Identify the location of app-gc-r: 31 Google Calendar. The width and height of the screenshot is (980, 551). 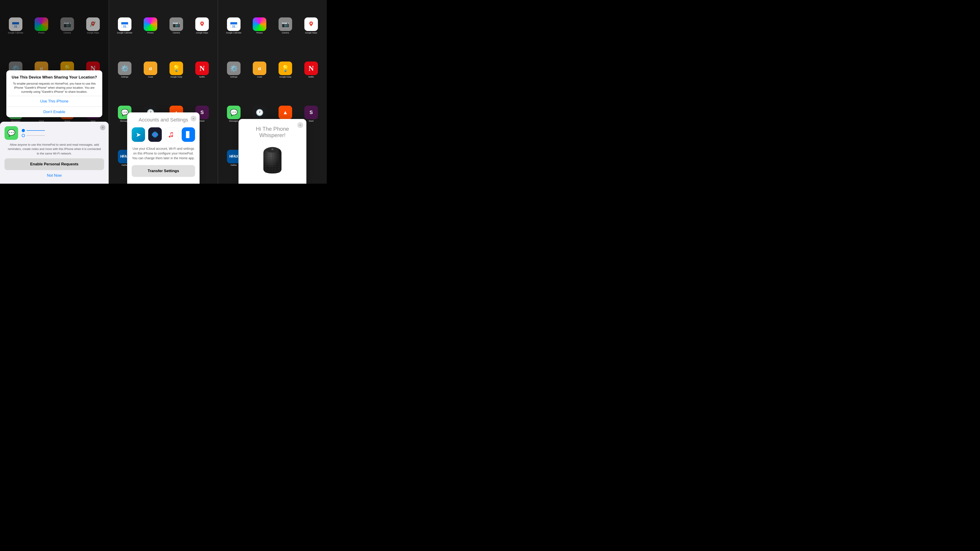
(234, 26).